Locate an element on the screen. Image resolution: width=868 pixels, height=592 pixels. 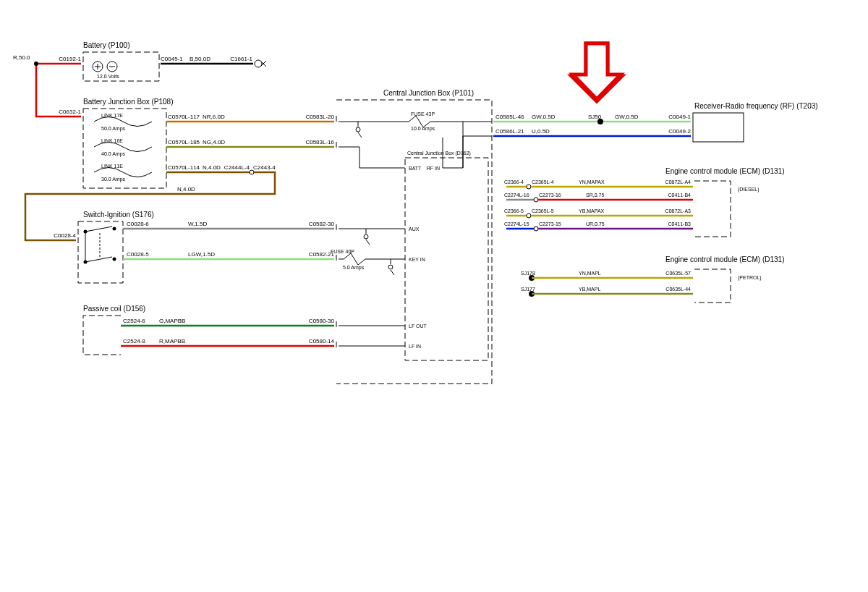
c0028-4: C0028-4 is located at coordinates (65, 236).